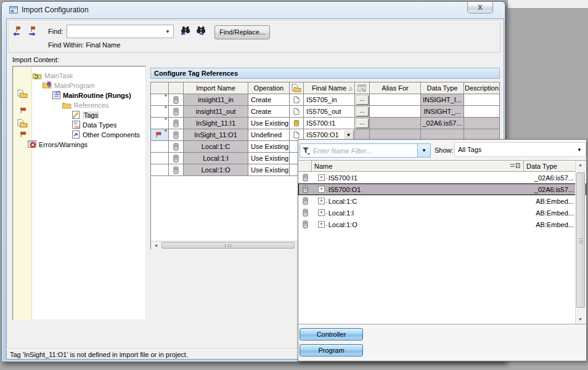  I want to click on tree-item-tags: Tags, so click(86, 115).